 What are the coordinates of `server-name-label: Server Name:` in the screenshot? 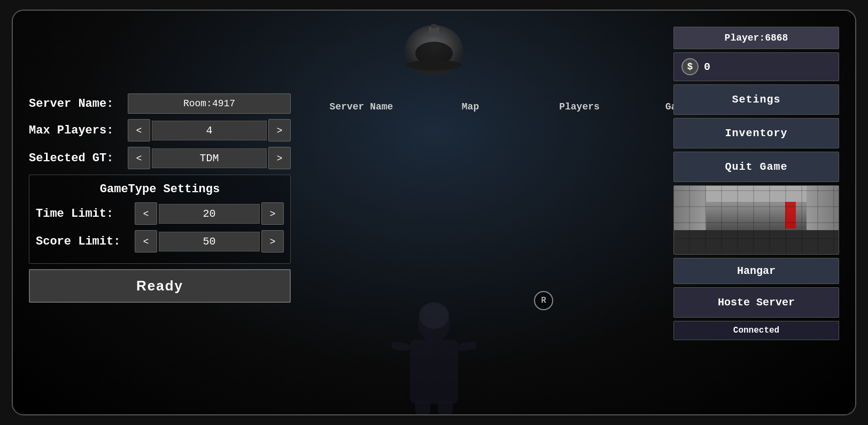 It's located at (78, 104).